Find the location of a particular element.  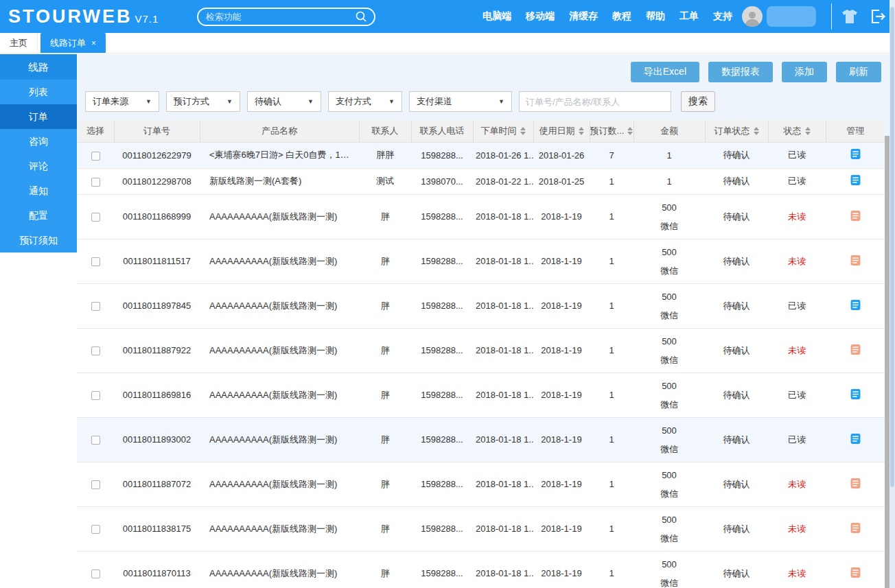

column-header: 预订数... is located at coordinates (612, 131).